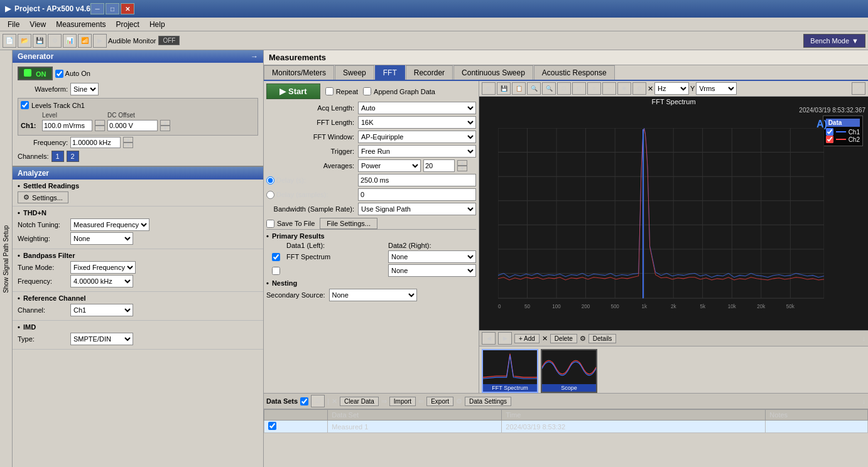 The image size is (868, 467). I want to click on chart-y-select: Vrms, so click(716, 89).